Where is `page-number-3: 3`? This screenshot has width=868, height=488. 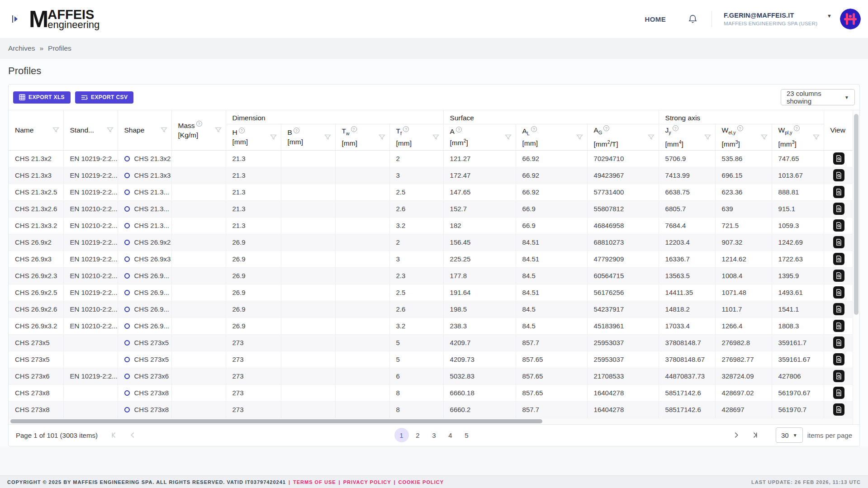
page-number-3: 3 is located at coordinates (434, 435).